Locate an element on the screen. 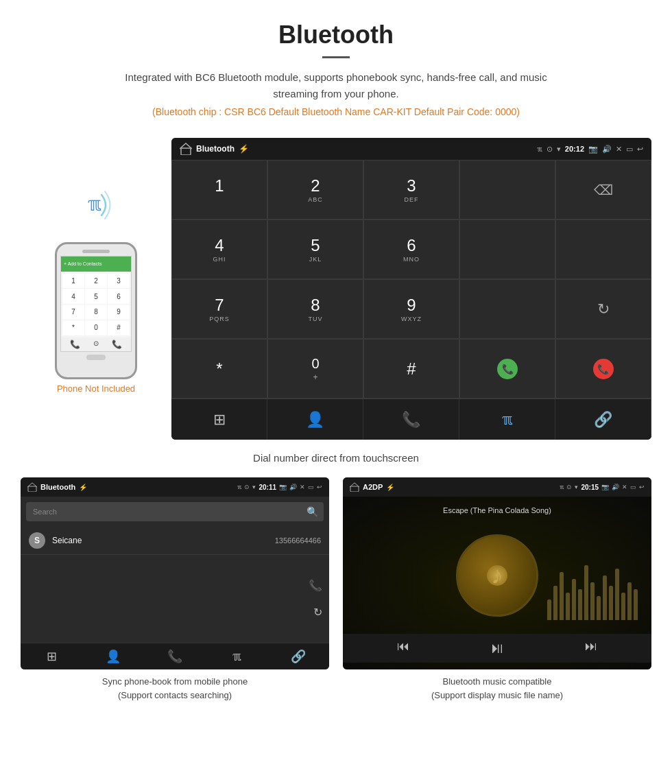 The image size is (672, 784). key-6: 6MNO is located at coordinates (411, 250).